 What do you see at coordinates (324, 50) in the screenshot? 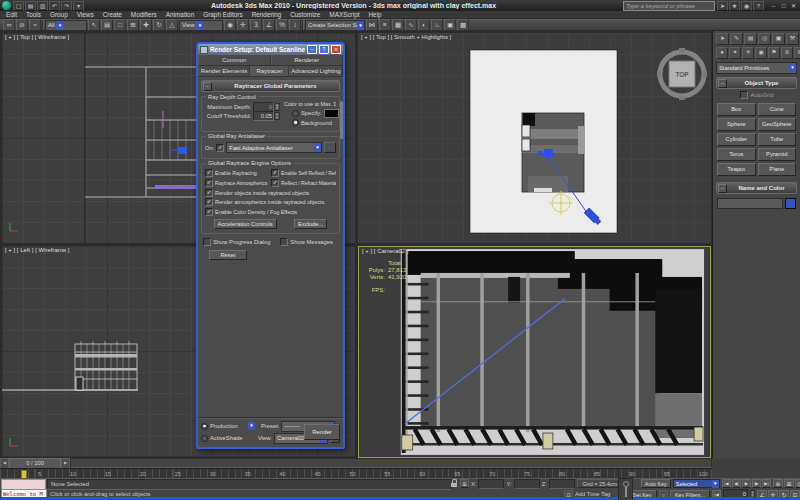
I see `dialog-help-button: ?` at bounding box center [324, 50].